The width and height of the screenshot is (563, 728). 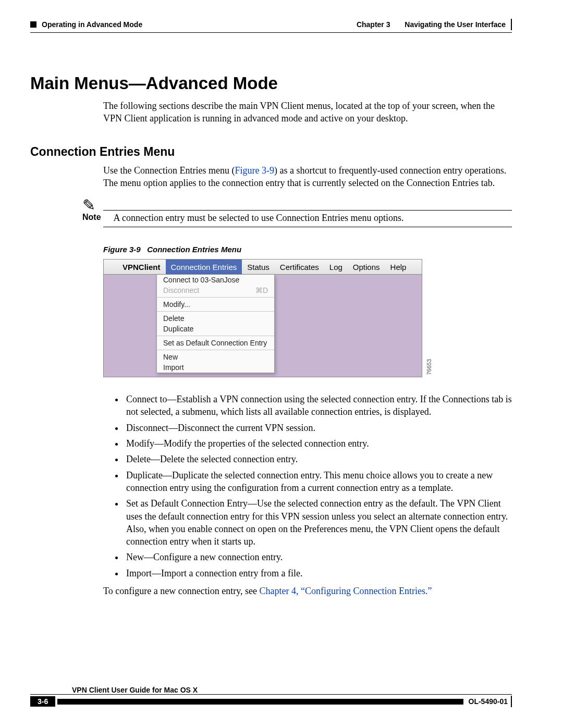 I want to click on page-number: 3-6, so click(x=43, y=701).